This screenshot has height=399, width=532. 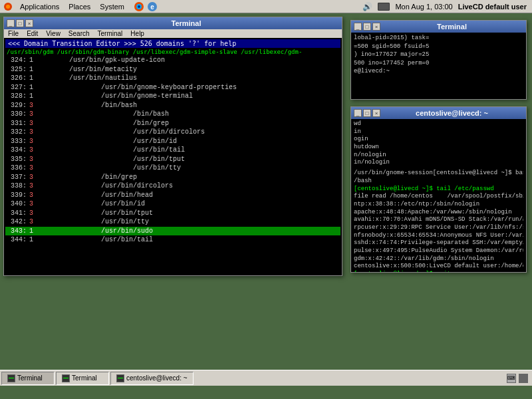 I want to click on path-bar: /usr/sbin/gdm /usr/sbin/gdm-binary /usr/…, so click(x=173, y=52).